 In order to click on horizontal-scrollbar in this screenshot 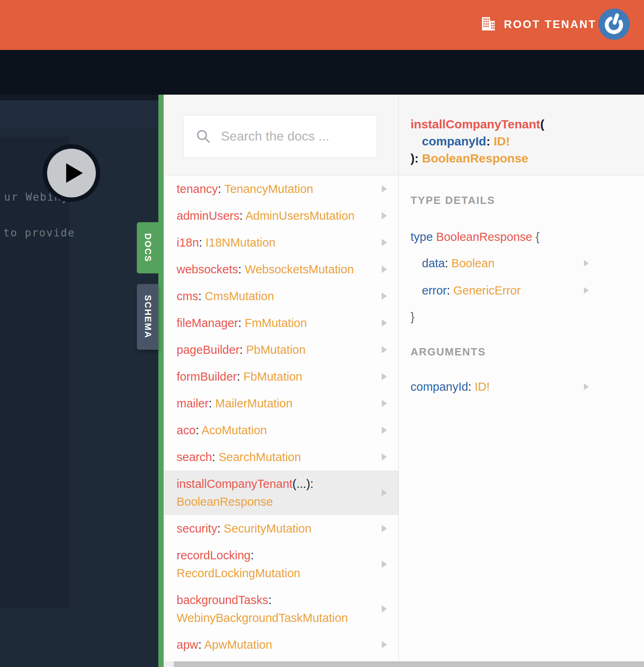, I will do `click(404, 664)`.